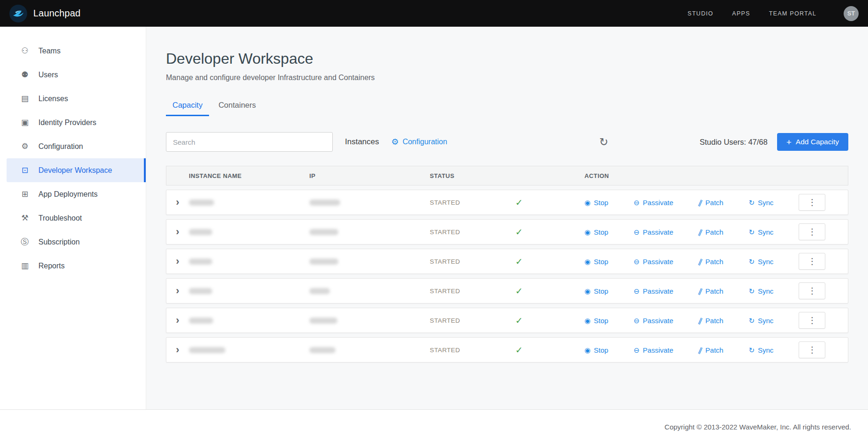 The image size is (868, 444). I want to click on topnav-team-portal: TEAM PORTAL, so click(793, 14).